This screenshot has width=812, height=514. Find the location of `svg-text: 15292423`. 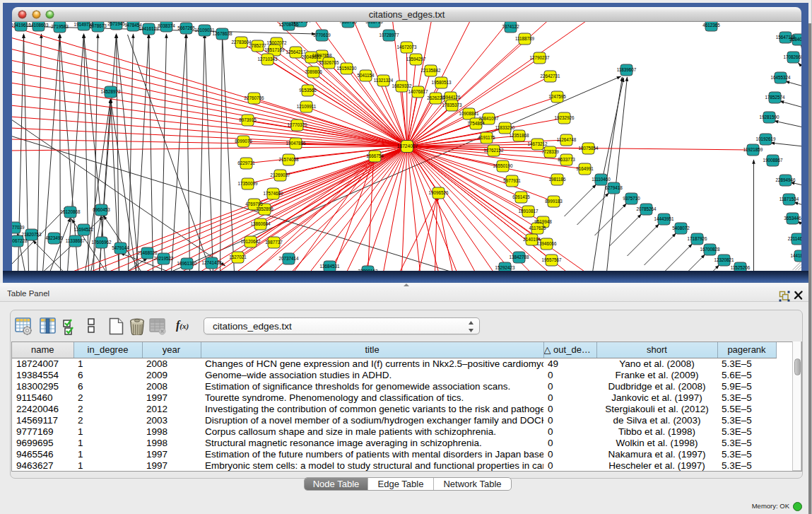

svg-text: 15292423 is located at coordinates (505, 267).